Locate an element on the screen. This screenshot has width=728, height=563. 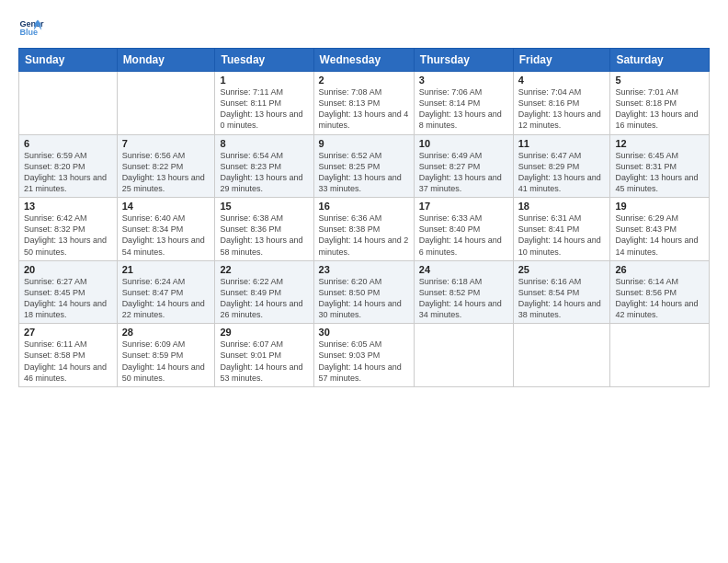
day-info: Sunrise: 7:08 AM Sunset: 8:13 PM Dayligh… is located at coordinates (364, 109).